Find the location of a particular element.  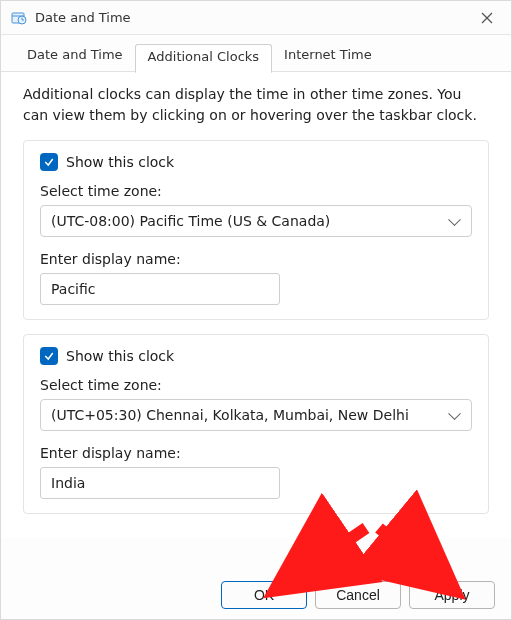

clock-2-name-input is located at coordinates (160, 483).